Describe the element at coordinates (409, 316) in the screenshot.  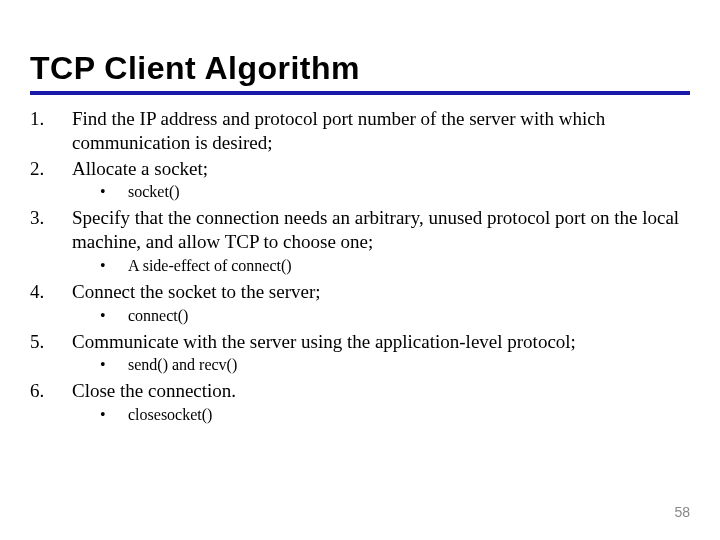
I see `sub-text: connect()` at that location.